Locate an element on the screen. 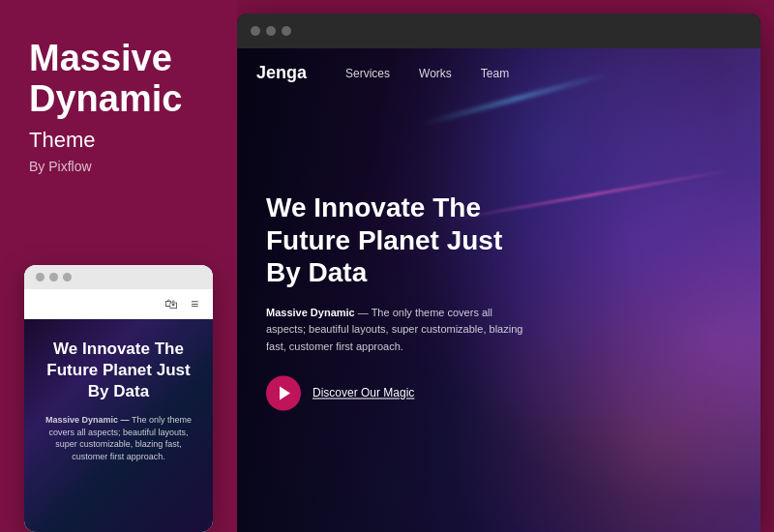 The image size is (774, 532). hero-description-bold: Massive Dynamic is located at coordinates (311, 312).